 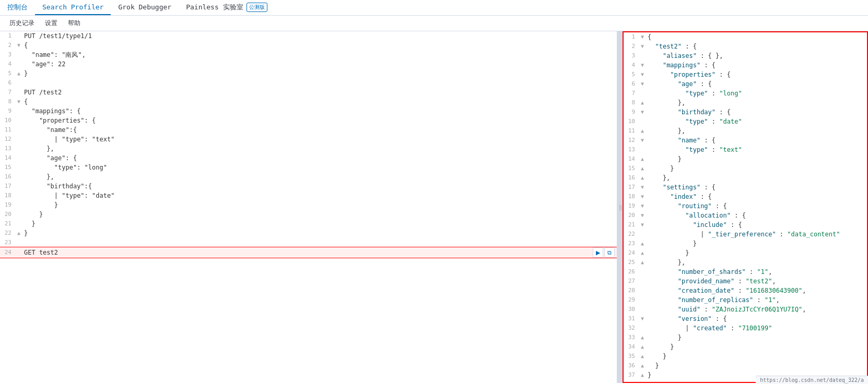 What do you see at coordinates (755, 328) in the screenshot?
I see `code-content: | "created" : "7100199"` at bounding box center [755, 328].